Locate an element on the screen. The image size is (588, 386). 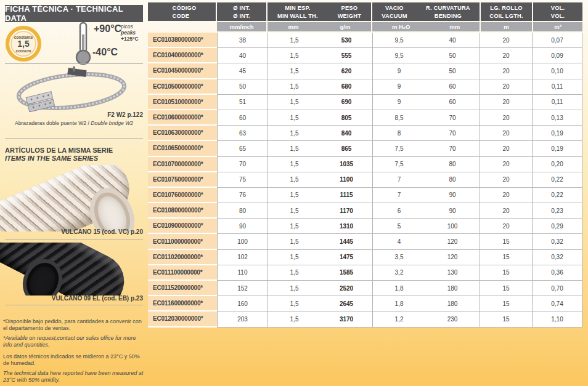
cell-diameter: 70 is located at coordinates (242, 165).